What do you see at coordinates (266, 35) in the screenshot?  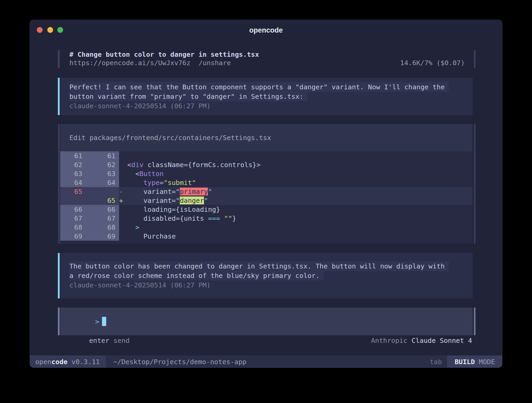 I see `titlebar: opencode` at bounding box center [266, 35].